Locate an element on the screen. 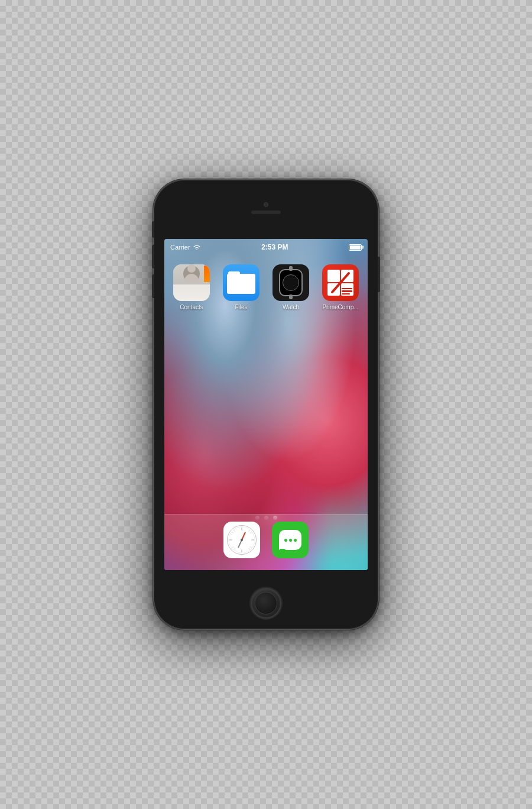 The height and width of the screenshot is (809, 532). volume-up-button is located at coordinates (153, 257).